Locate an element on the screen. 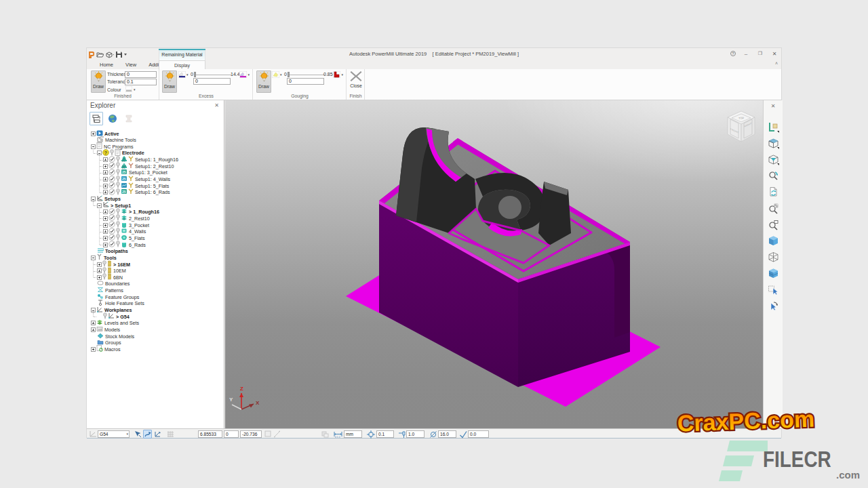 The height and width of the screenshot is (488, 868). excess-max-colour-swatch is located at coordinates (243, 75).